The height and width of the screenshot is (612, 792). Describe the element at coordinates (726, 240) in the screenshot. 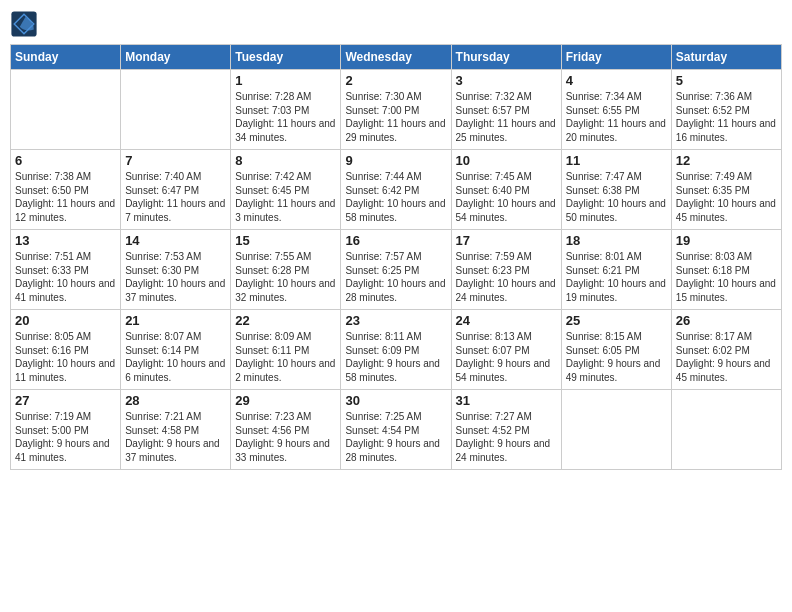

I see `day-number: 19` at that location.